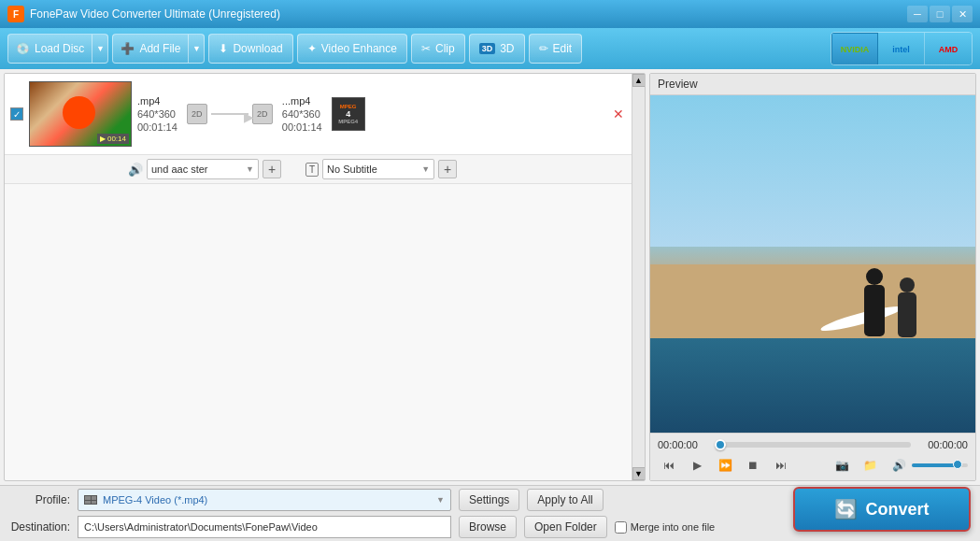 The image size is (980, 541). I want to click on thumb-time: ▶ 00:14, so click(113, 138).